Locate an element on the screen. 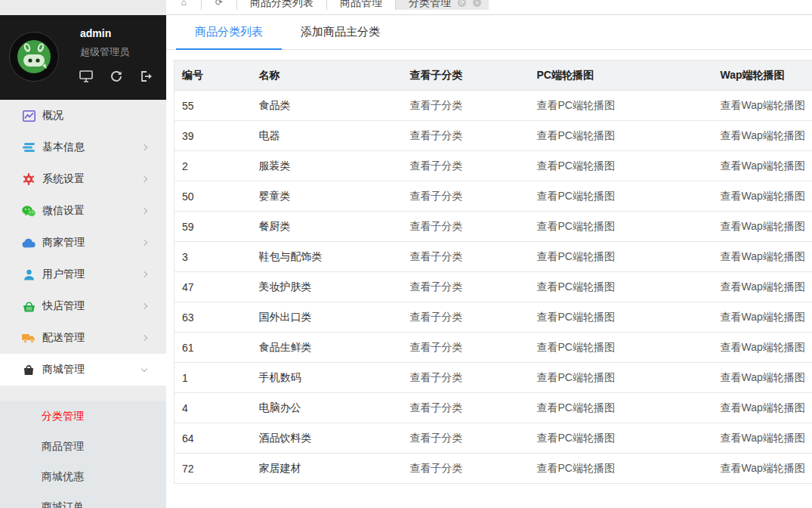 This screenshot has width=812, height=508. tab-home: ⌂ is located at coordinates (184, 5).